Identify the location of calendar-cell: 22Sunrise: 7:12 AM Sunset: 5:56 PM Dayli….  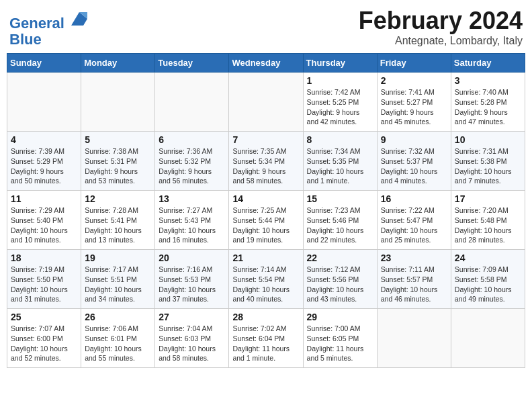
(340, 279).